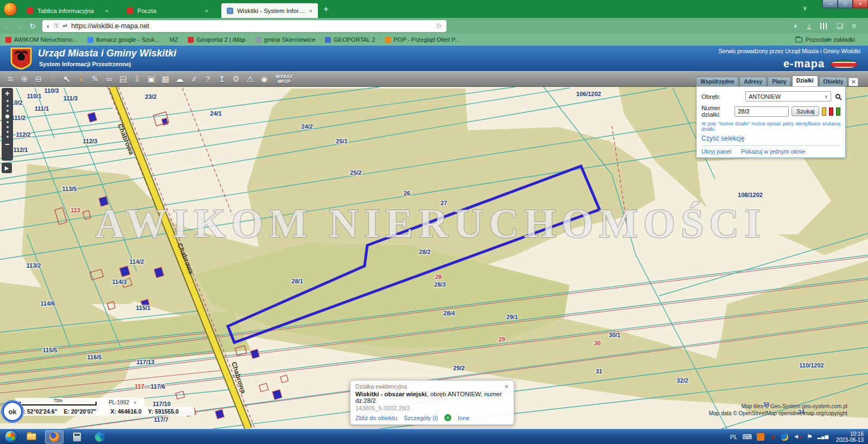  Describe the element at coordinates (421, 418) in the screenshot. I see `details-link: Szczegóły (i)` at that location.